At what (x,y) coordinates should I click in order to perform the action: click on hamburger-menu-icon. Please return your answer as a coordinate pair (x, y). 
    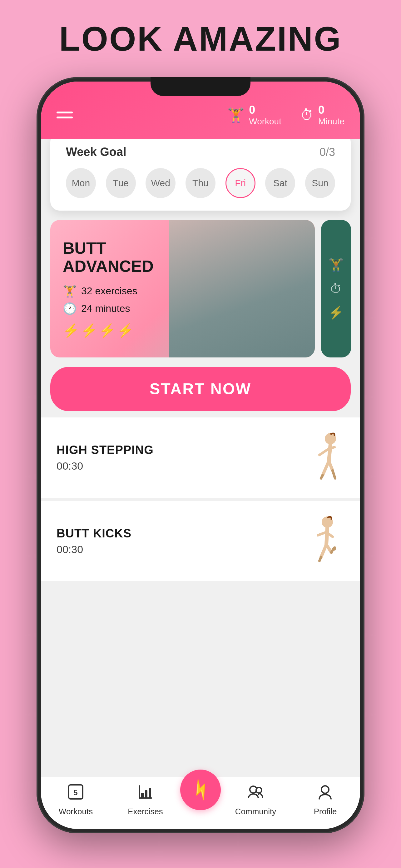
    Looking at the image, I should click on (65, 115).